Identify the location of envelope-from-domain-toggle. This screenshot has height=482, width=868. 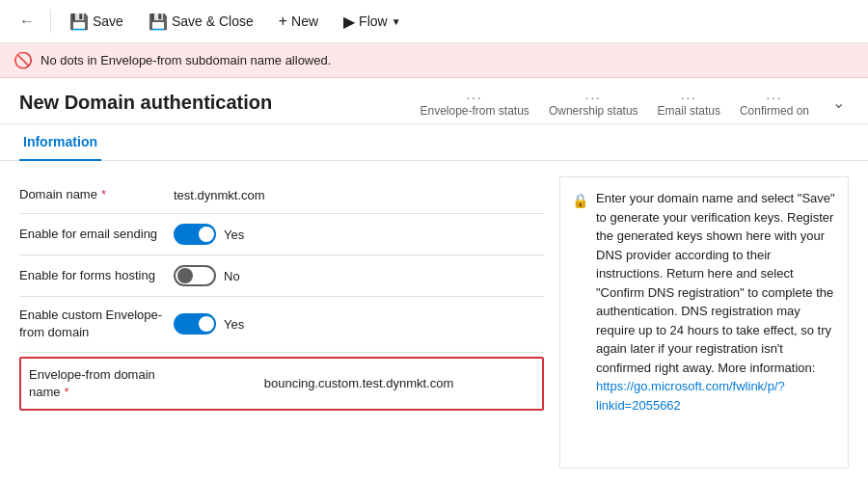
(195, 324).